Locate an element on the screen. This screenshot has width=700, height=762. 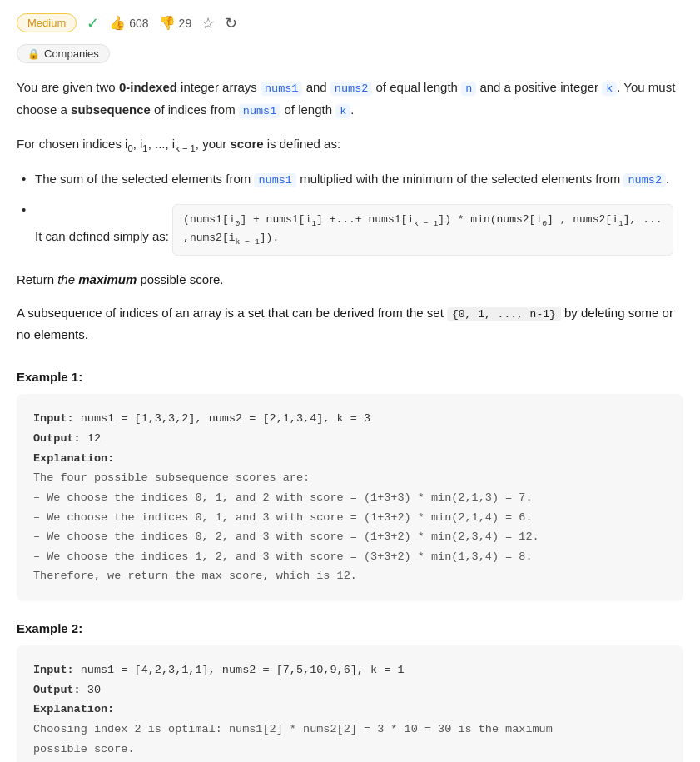
intro-text: You are given two is located at coordinates (68, 87).